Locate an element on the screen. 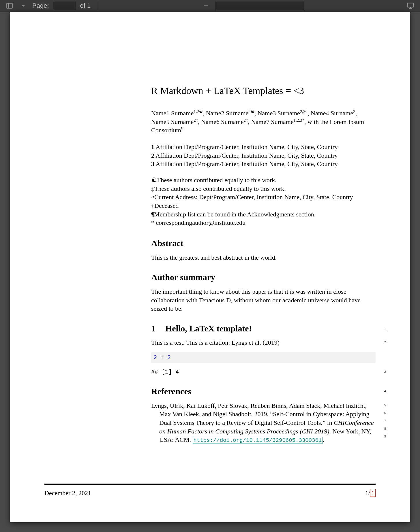 The width and height of the screenshot is (420, 532). line-number: 8 is located at coordinates (385, 429).